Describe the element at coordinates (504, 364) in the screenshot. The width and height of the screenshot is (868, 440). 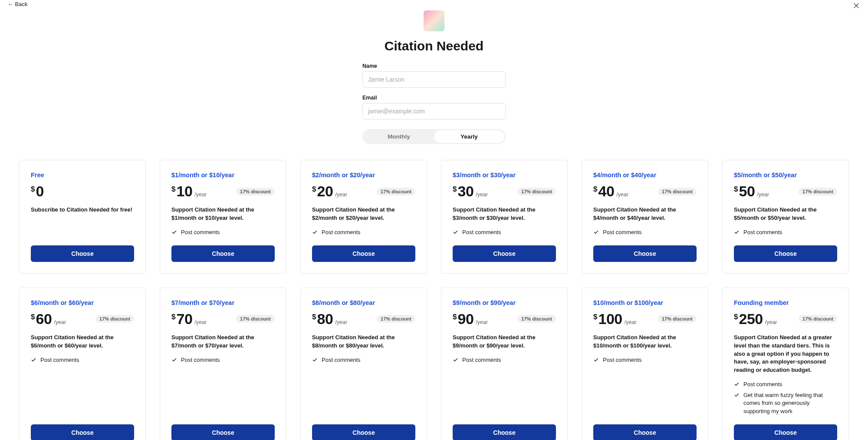
I see `plan-card: $9/month or $90/year$90/year17% discount…` at that location.